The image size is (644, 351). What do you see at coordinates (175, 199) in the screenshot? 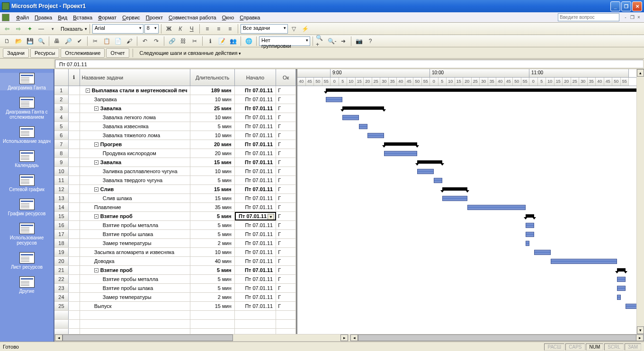
I see `table-row: 13Слив шлака15 минПт 07.01.11Г` at bounding box center [175, 199].